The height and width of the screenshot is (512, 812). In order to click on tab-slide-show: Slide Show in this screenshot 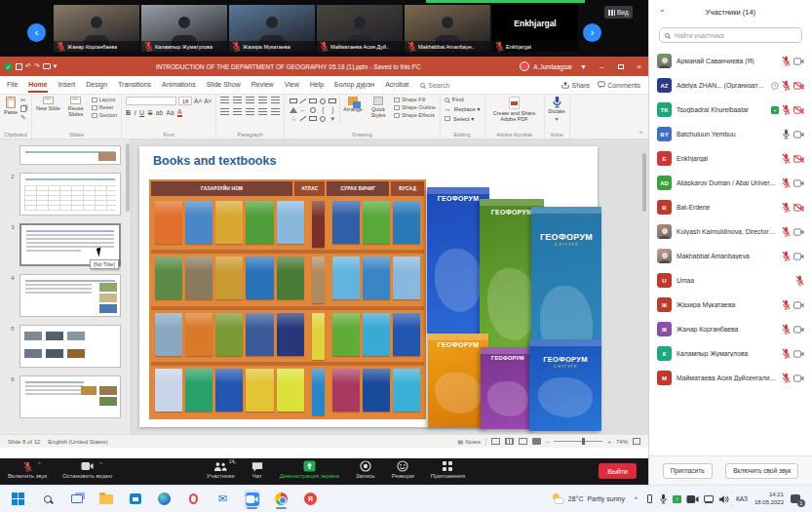, I will do `click(224, 86)`.